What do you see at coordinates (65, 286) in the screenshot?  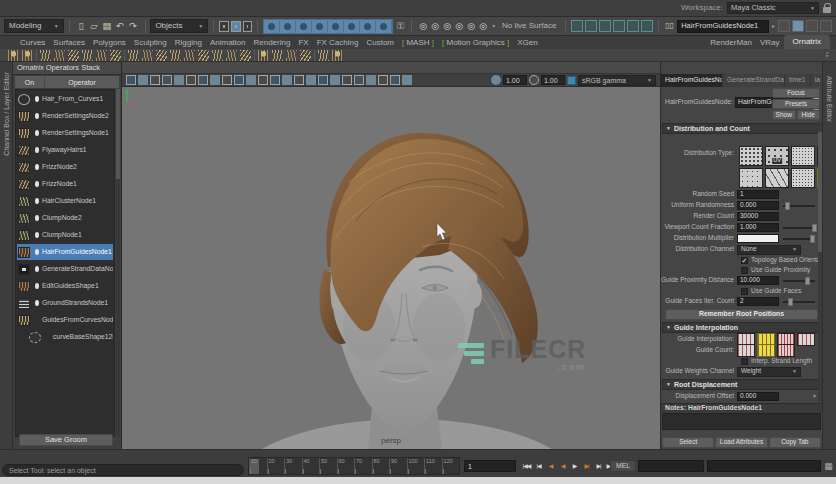 I see `operator-row: EditGuidesShape1` at bounding box center [65, 286].